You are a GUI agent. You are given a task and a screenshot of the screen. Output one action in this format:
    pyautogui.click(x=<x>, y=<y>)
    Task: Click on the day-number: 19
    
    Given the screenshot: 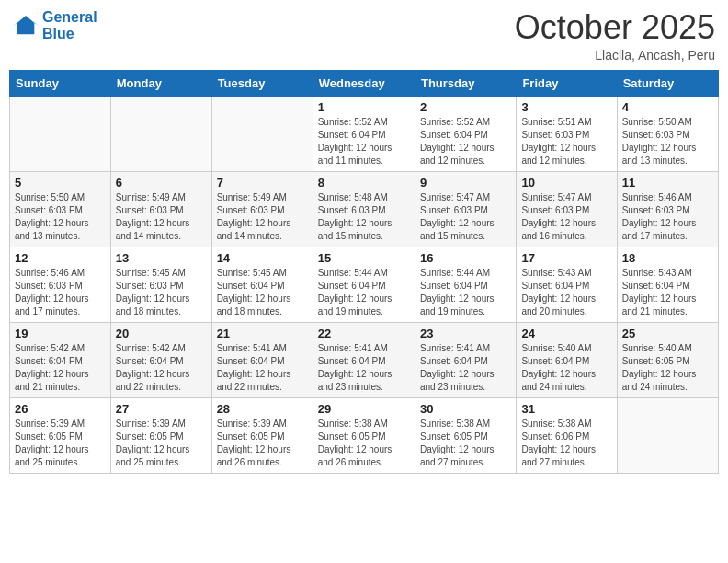 What is the action you would take?
    pyautogui.click(x=61, y=333)
    